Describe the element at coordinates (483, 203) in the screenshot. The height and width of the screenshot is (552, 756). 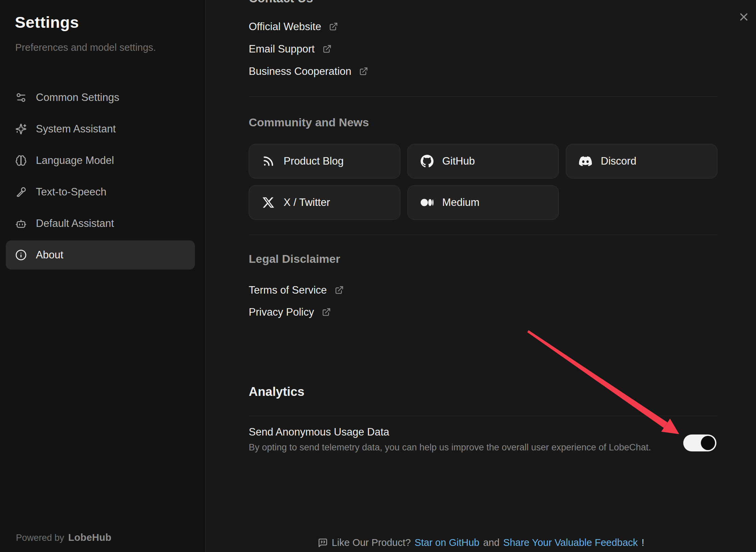
I see `medium-button: Medium` at that location.